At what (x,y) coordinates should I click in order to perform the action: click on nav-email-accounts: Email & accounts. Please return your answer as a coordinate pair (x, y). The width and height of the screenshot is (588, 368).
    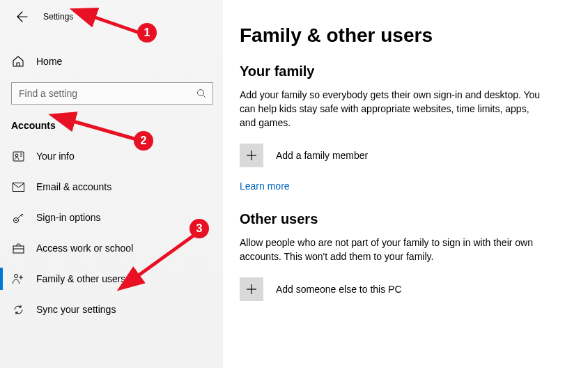
    Looking at the image, I should click on (111, 187).